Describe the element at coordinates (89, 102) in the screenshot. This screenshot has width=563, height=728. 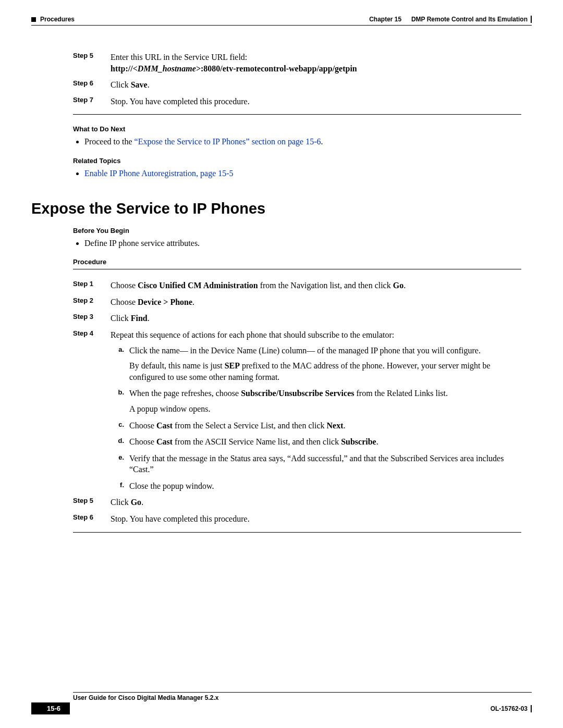
I see `step-label: Step 7` at that location.